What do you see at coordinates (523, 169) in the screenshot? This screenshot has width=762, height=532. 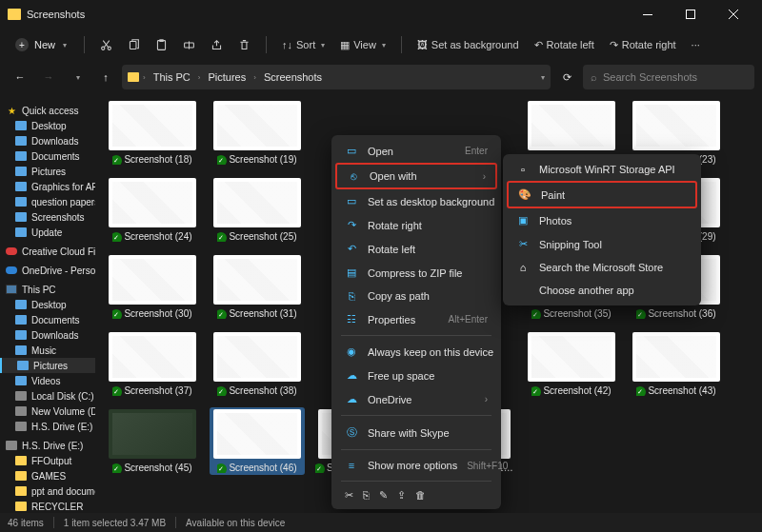 I see `app-icon: ▫` at bounding box center [523, 169].